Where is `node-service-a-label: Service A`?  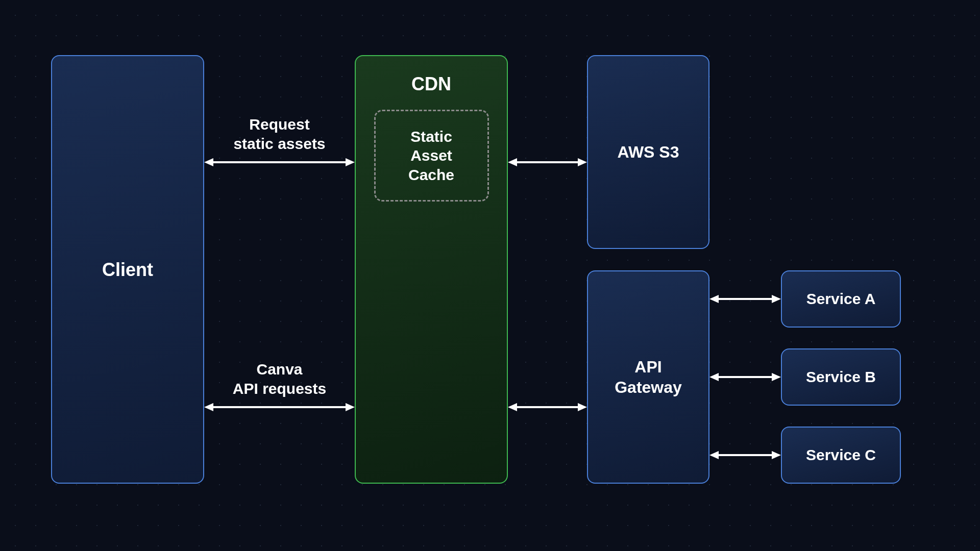 node-service-a-label: Service A is located at coordinates (841, 299).